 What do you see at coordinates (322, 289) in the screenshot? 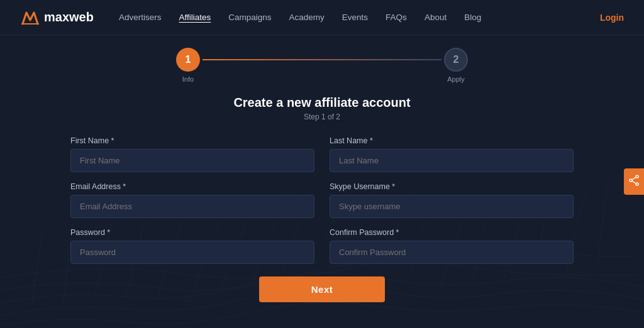
I see `next-button: Next` at bounding box center [322, 289].